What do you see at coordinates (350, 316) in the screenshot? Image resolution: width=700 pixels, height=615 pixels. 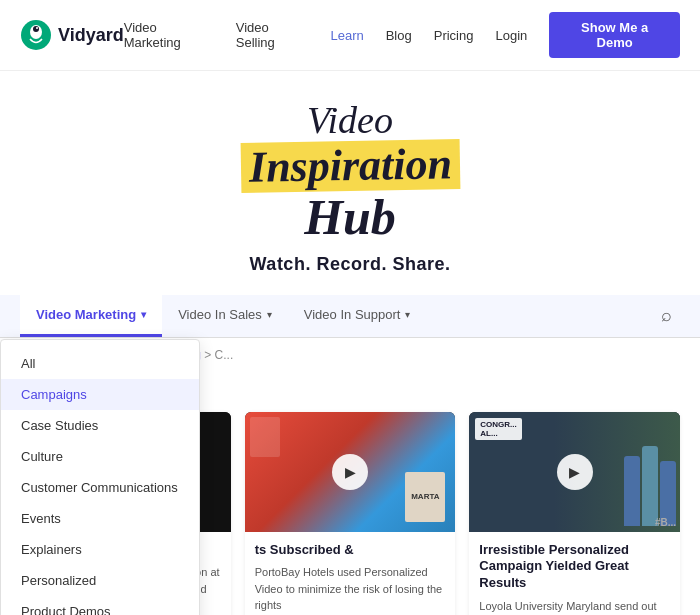 I see `tabs-bar: Video Marketing ▾ Video In Sales ▾ Video…` at bounding box center [350, 316].